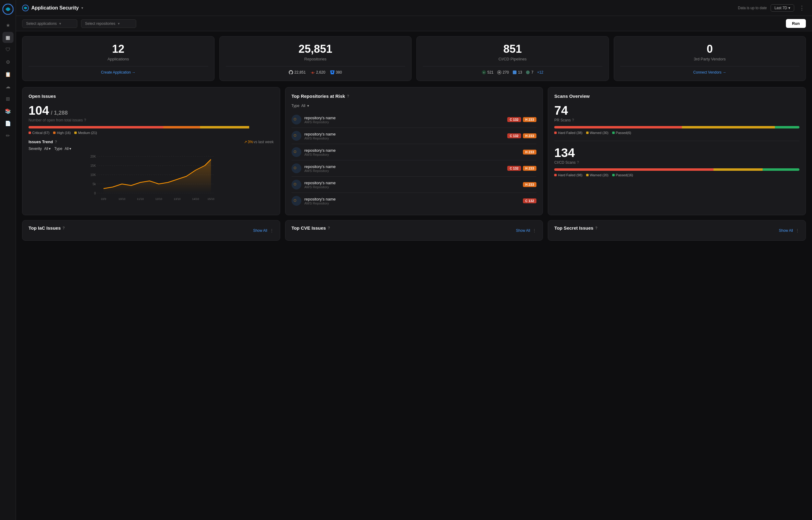 The width and height of the screenshot is (812, 520). Describe the element at coordinates (8, 25) in the screenshot. I see `sidebar-icon-star: ★` at that location.